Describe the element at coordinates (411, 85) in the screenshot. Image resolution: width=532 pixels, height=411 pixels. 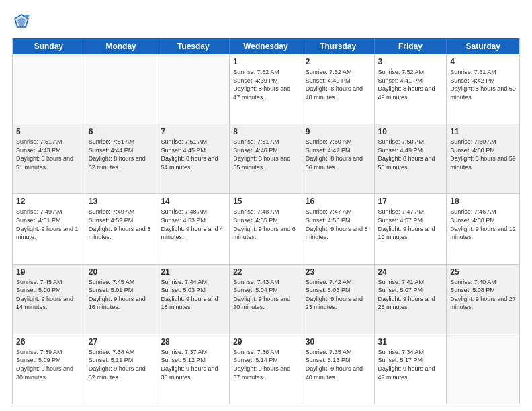
I see `cell-data: Sunrise: 7:52 AM Sunset: 4:41 PM Dayligh…` at that location.